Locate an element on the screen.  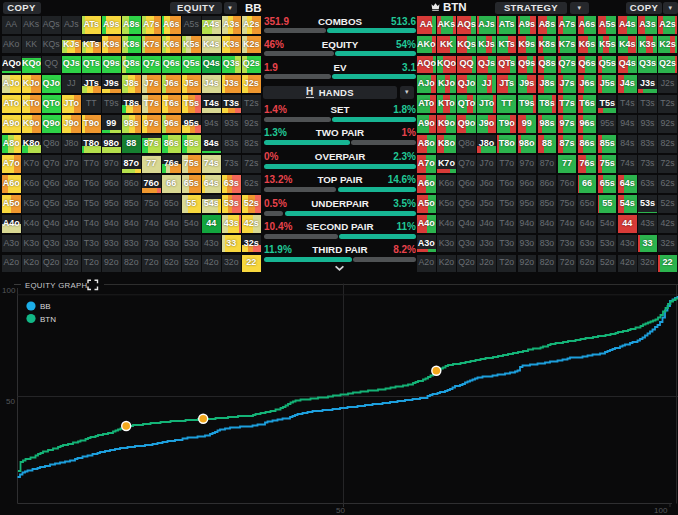
svg-text: BB is located at coordinates (46, 306).